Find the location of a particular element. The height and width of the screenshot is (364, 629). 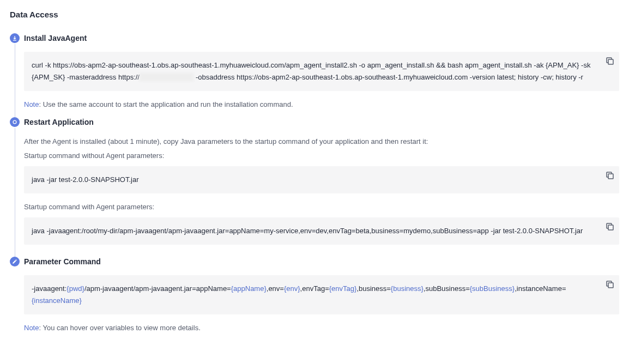

download-icon is located at coordinates (15, 38).